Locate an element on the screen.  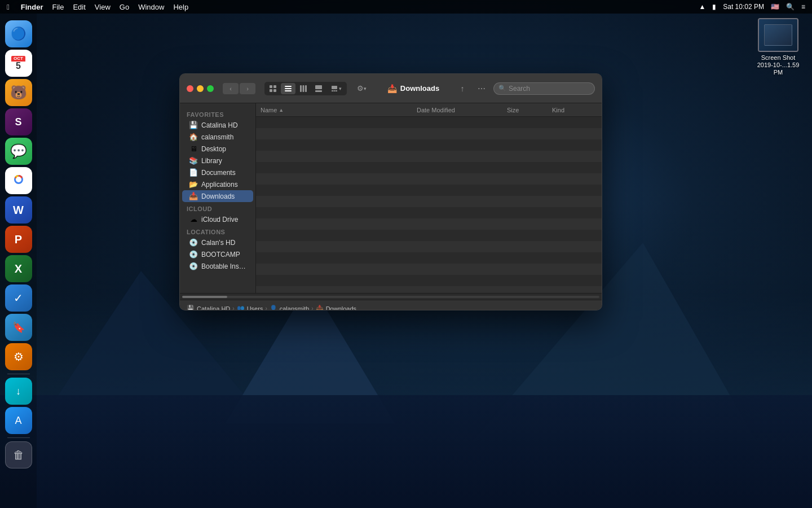
menubar-file: File is located at coordinates (58, 7).